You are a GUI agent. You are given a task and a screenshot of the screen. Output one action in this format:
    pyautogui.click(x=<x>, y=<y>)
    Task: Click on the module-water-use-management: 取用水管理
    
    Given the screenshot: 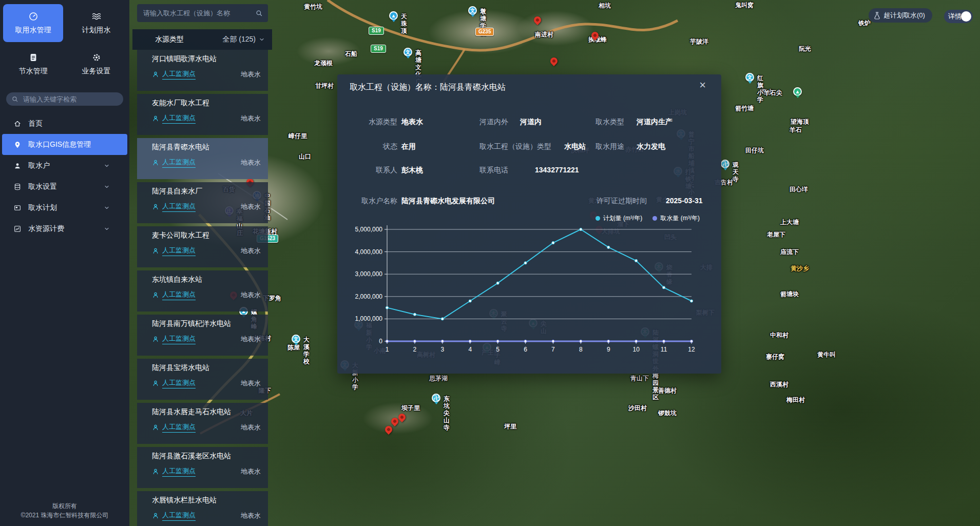 What is the action you would take?
    pyautogui.click(x=33, y=23)
    